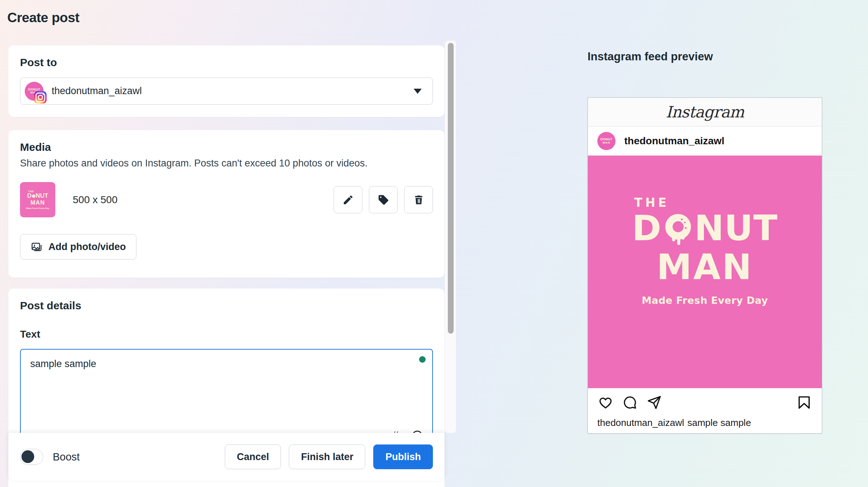  I want to click on toggle-knob, so click(28, 456).